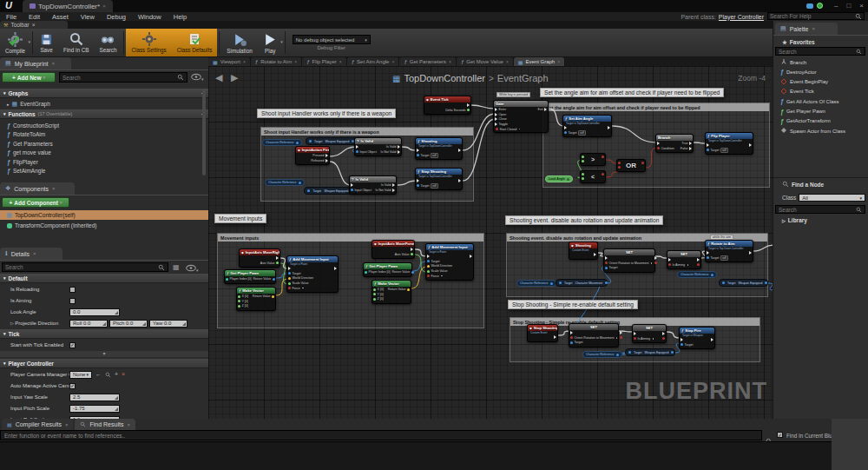 The width and height of the screenshot is (868, 470). I want to click on node-inputaxis-moveright: ◆InputAxis MoveRightAxis Value, so click(260, 258).